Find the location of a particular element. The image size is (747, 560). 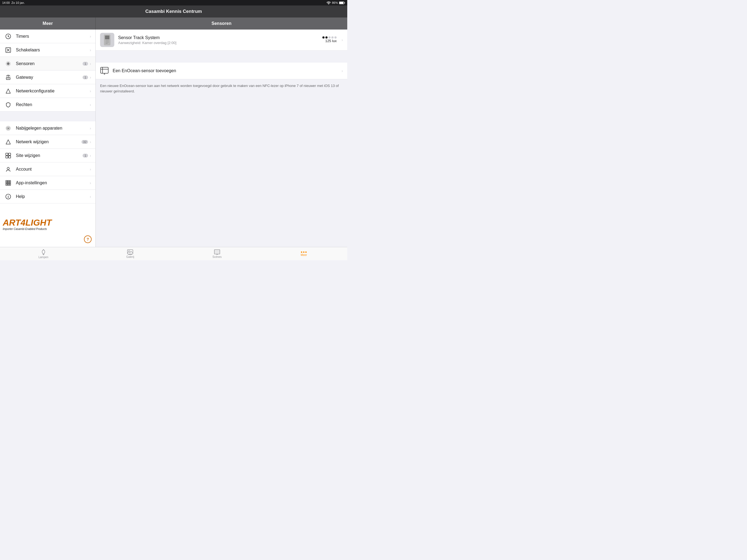

rechten-chevron: › is located at coordinates (91, 105).